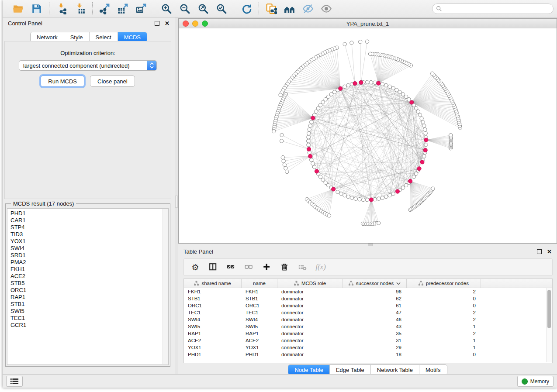 The width and height of the screenshot is (557, 392). What do you see at coordinates (314, 283) in the screenshot?
I see `column-label: MCDS role` at bounding box center [314, 283].